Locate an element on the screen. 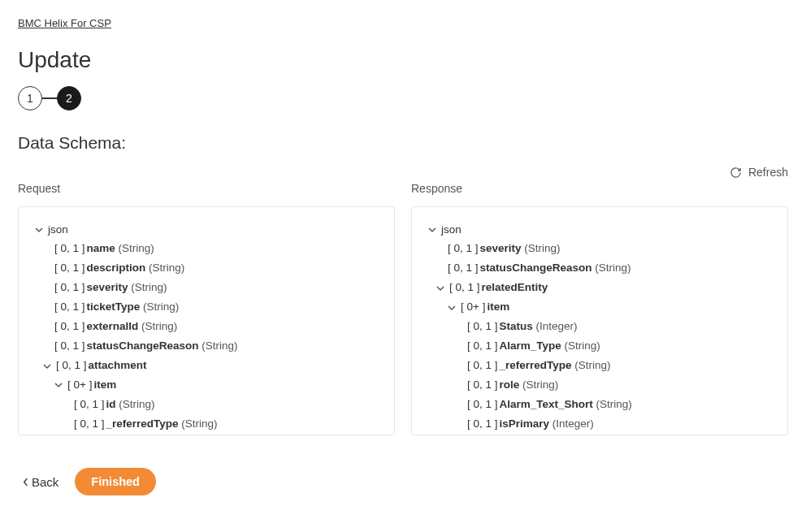  field-name: _referredType is located at coordinates (536, 365).